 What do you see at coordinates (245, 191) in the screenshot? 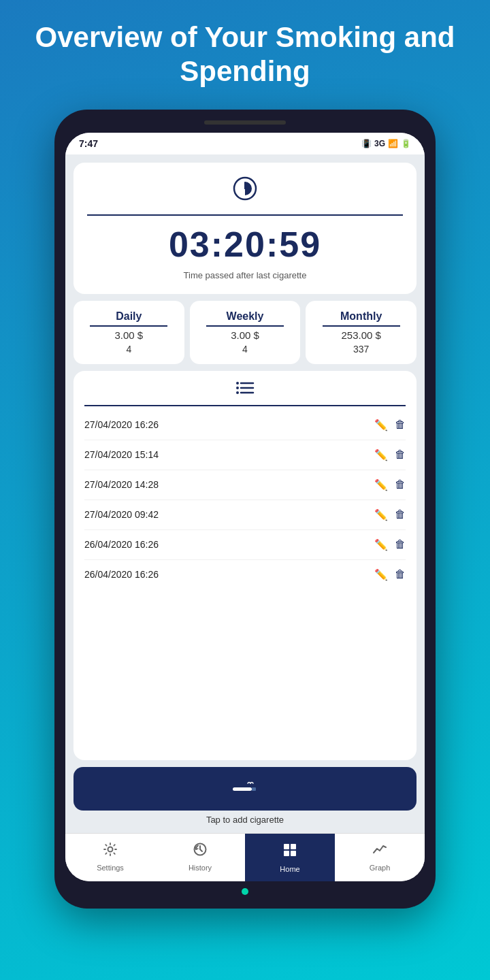
I see `clock-icon` at bounding box center [245, 191].